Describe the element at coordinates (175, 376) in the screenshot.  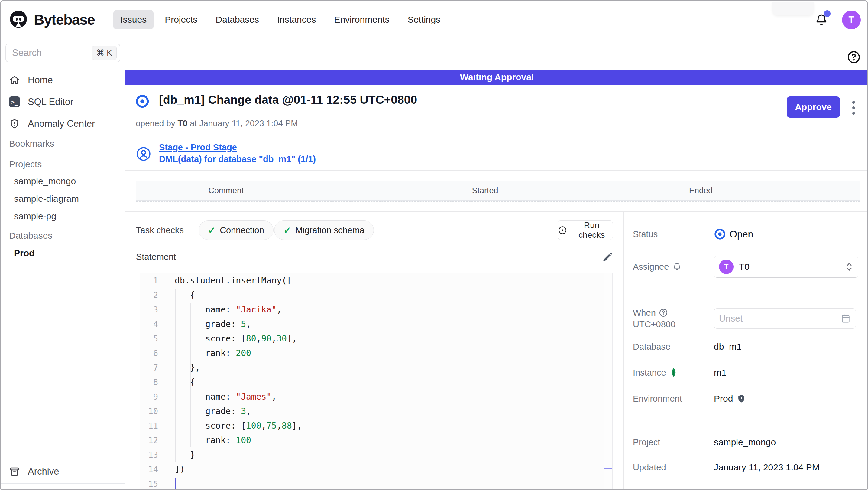
I see `indent-guide` at that location.